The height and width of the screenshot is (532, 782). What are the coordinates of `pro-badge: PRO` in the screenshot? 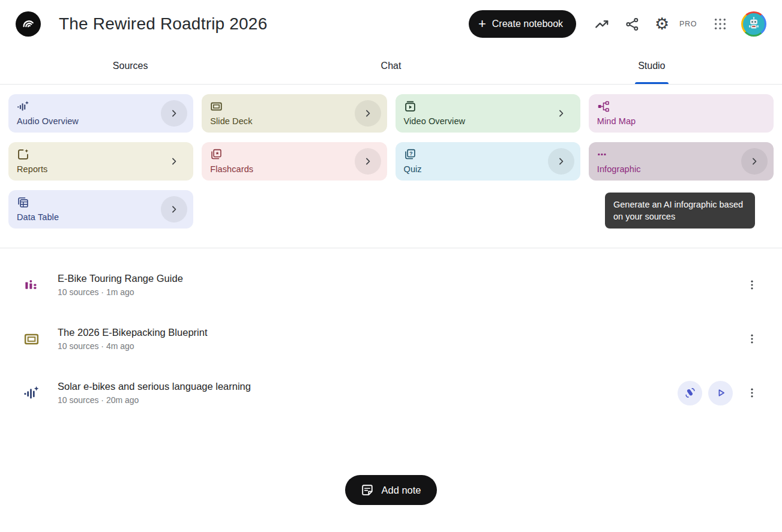 It's located at (688, 24).